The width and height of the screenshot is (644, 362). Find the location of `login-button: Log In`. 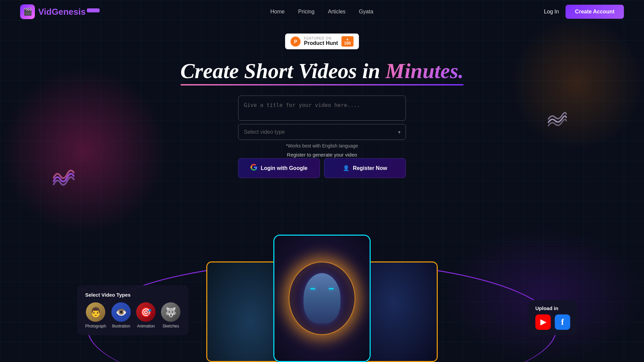

login-button: Log In is located at coordinates (551, 12).